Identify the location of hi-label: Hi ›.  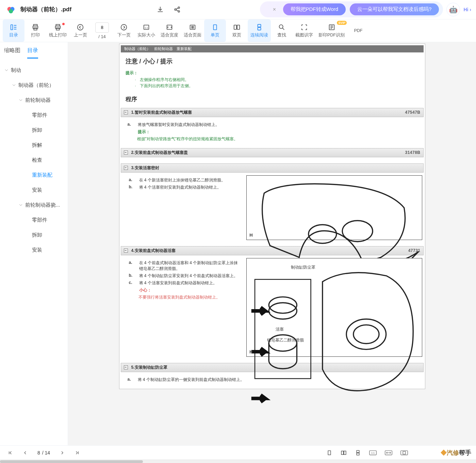
(467, 10).